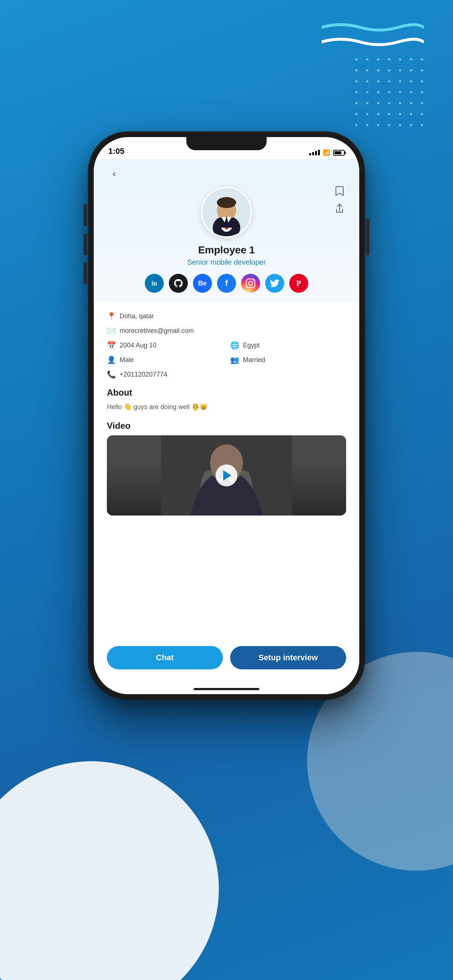 This screenshot has height=980, width=453. Describe the element at coordinates (127, 360) in the screenshot. I see `gender-text: Male` at that location.